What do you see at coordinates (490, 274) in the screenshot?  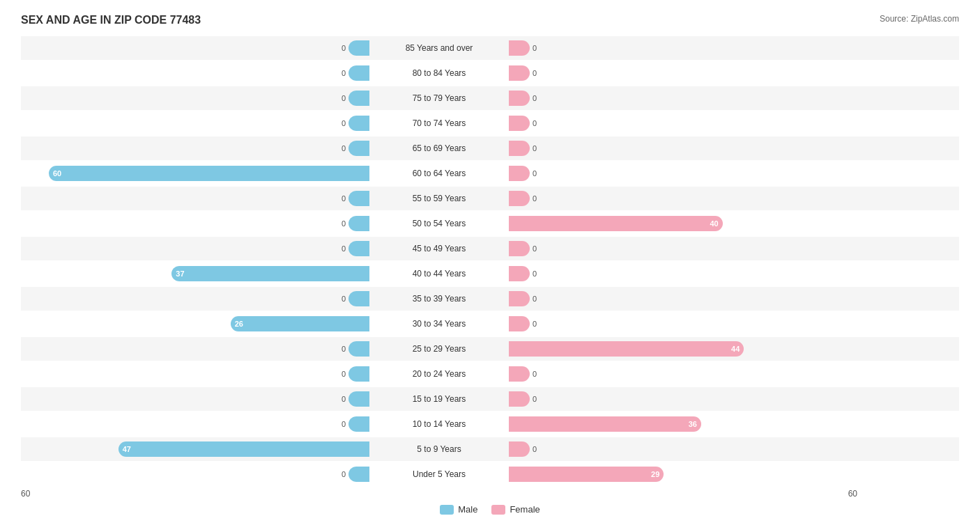 I see `chart-row: 3740 to 44 Years0` at bounding box center [490, 274].